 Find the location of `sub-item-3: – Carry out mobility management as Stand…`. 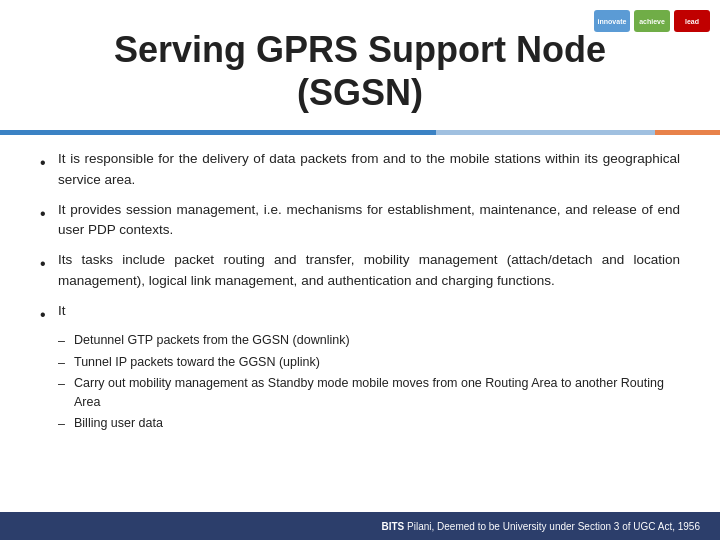

sub-item-3: – Carry out mobility management as Stand… is located at coordinates (369, 393).